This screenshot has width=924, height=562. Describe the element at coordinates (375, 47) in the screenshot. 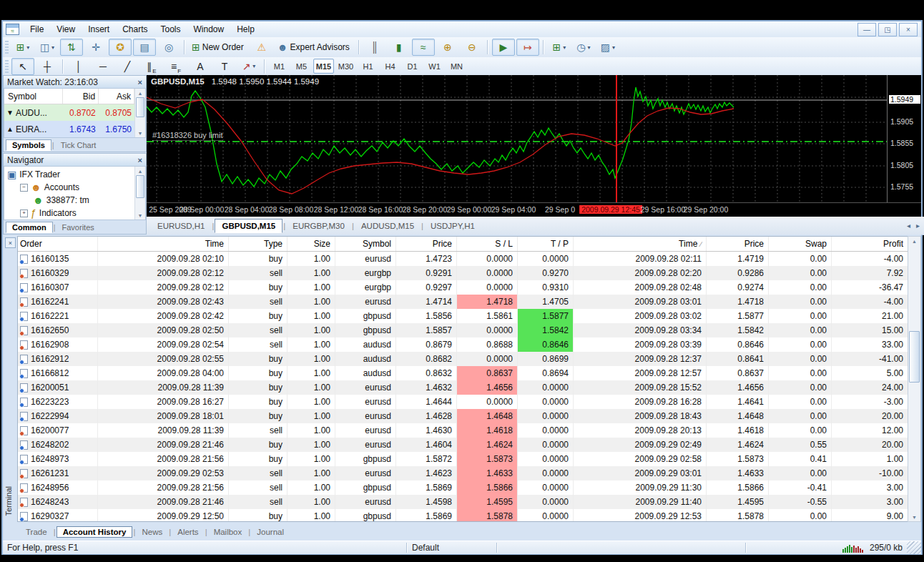

I see `bar-chart-button: ║` at that location.